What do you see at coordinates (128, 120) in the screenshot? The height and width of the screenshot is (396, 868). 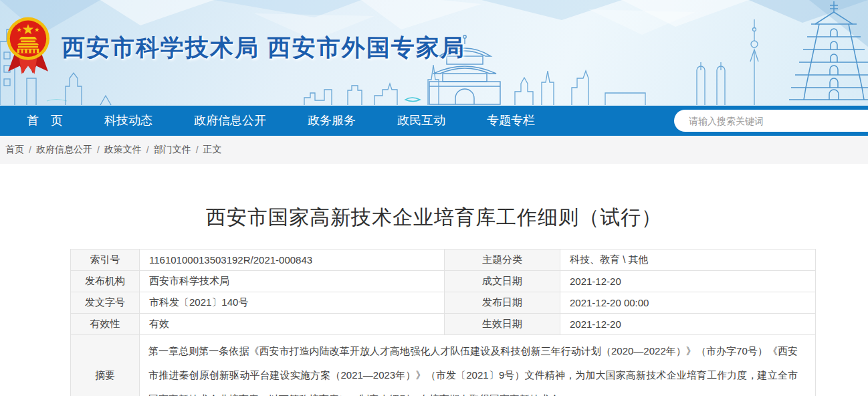 I see `nav-item-tech-news: 科技动态` at bounding box center [128, 120].